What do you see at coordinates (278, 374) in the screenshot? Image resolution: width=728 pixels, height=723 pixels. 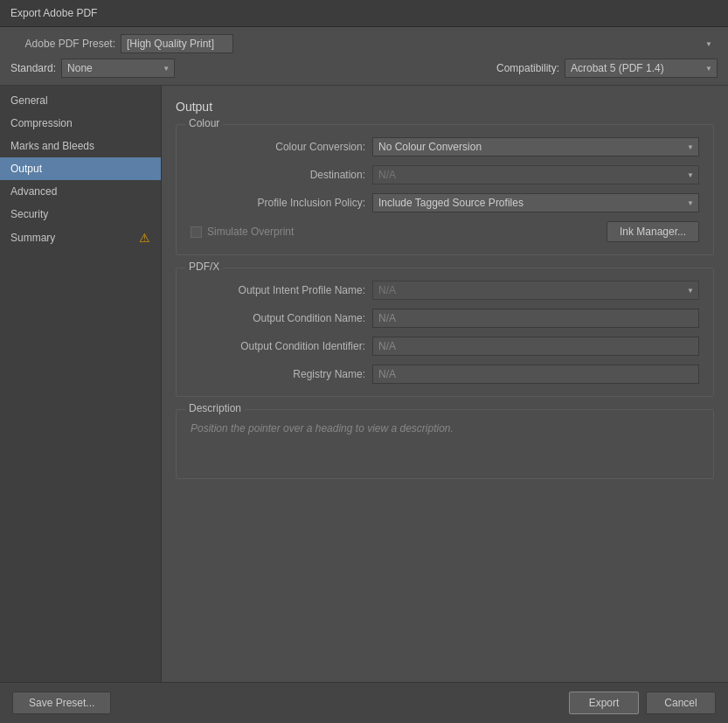 I see `registry-name-label: Registry Name:` at bounding box center [278, 374].